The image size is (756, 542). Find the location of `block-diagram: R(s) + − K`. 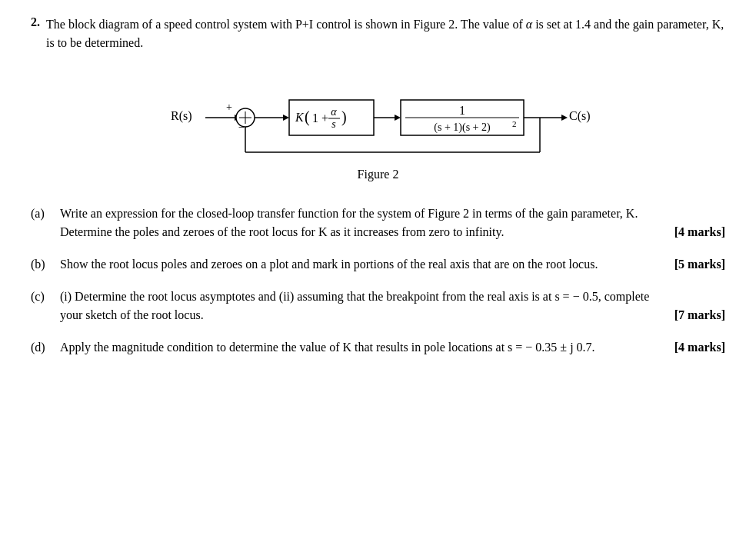

block-diagram: R(s) + − K is located at coordinates (378, 121).